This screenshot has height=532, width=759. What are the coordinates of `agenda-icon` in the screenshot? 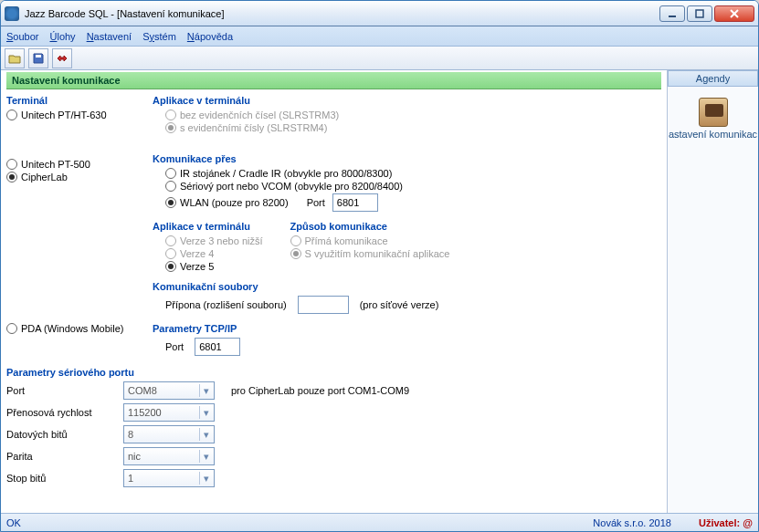 It's located at (713, 112).